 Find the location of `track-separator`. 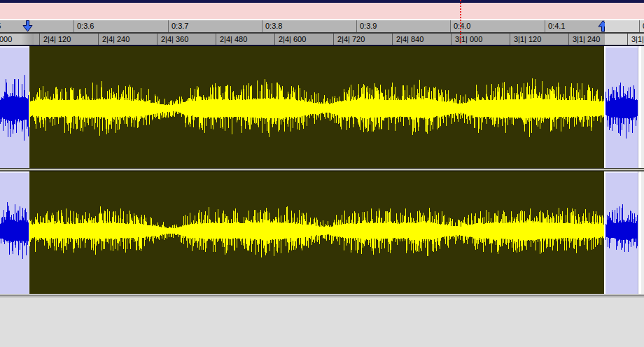

track-separator is located at coordinates (322, 169).